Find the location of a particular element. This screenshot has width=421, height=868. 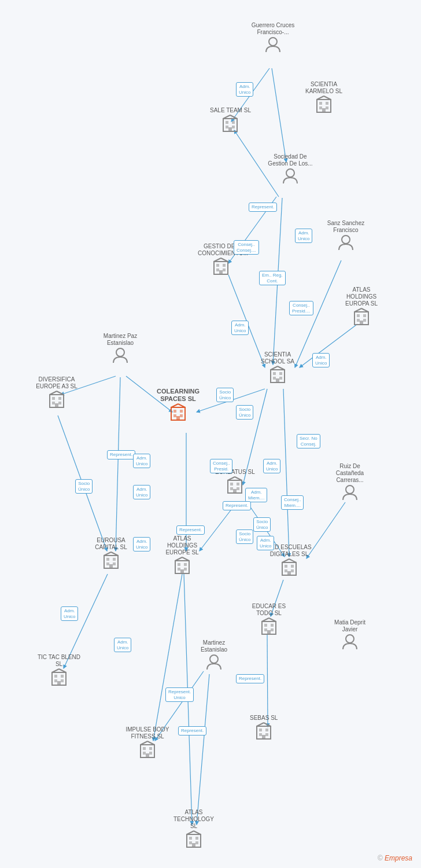

node-sale-team: SALE TEAM SL is located at coordinates (230, 122).